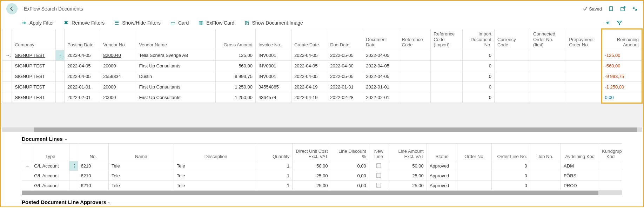 The image size is (644, 223). I want to click on table-row: →SIGNUP TEST⋮2022-04-058200040Telia Sone…, so click(322, 55).